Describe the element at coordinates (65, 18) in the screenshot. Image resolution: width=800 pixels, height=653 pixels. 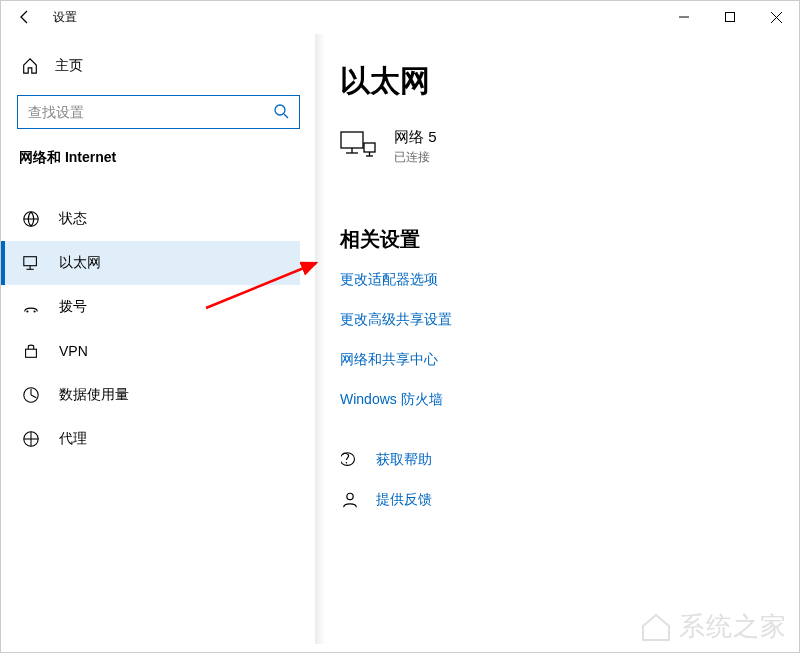
I see `window-title: 设置` at that location.